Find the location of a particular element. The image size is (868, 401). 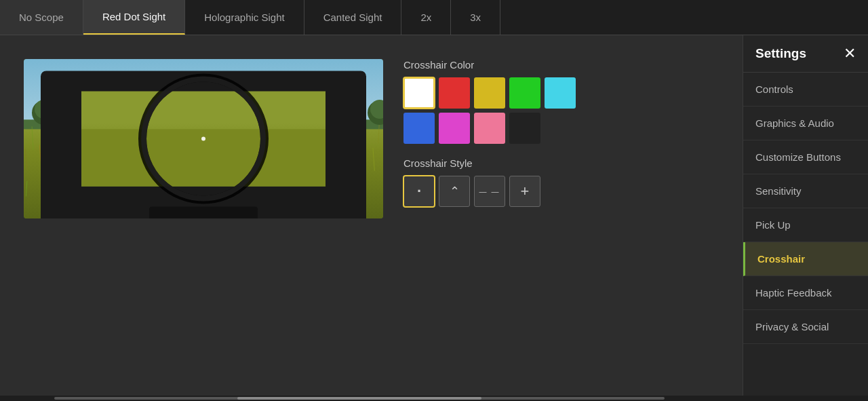

sidebar-item-customize-buttons: Customize Buttons is located at coordinates (806, 157).